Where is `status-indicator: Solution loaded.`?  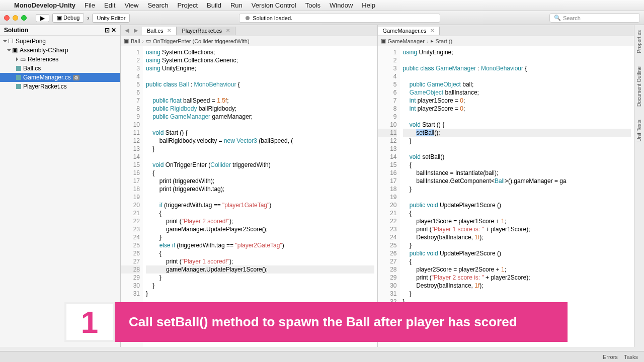
status-indicator: Solution loaded. is located at coordinates (340, 18).